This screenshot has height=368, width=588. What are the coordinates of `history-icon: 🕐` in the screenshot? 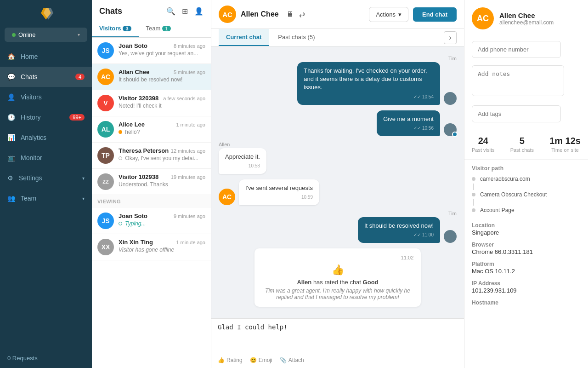 It's located at (11, 117).